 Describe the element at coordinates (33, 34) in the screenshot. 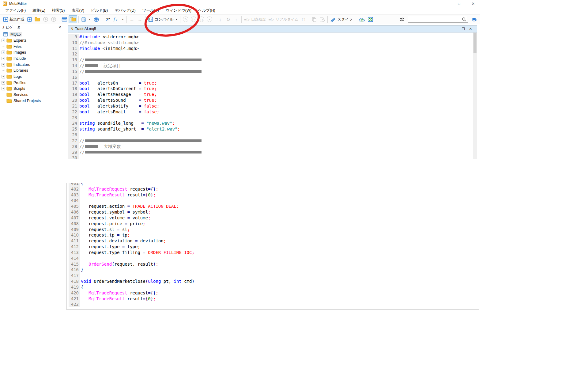

I see `tree-root-mql5: <> MQL5` at that location.